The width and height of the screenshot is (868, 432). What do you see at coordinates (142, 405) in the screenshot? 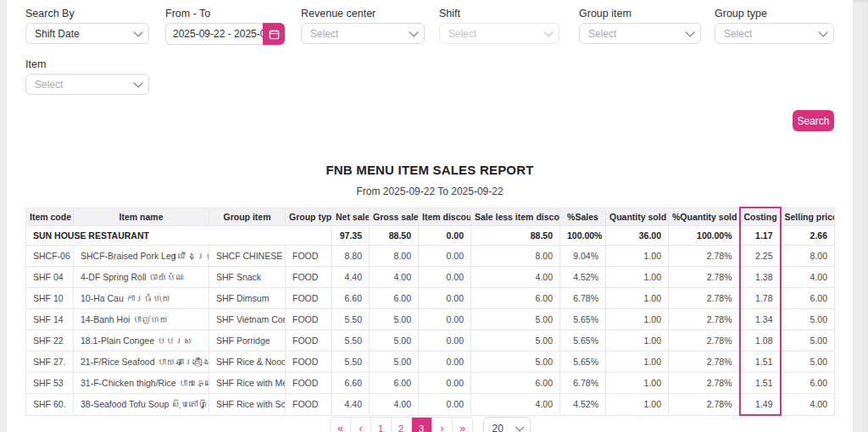
I see `table-cell: 38-Seafood Tofu Soup ស៊ុបតៅហ៊ូគ្រឿងសមុទ្…` at bounding box center [142, 405].